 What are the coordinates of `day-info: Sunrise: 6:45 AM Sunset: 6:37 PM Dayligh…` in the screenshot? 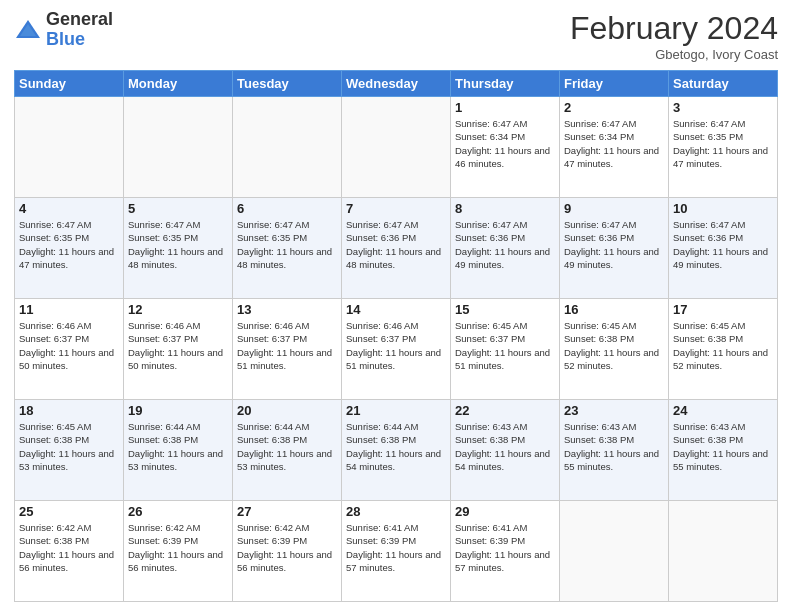 It's located at (505, 346).